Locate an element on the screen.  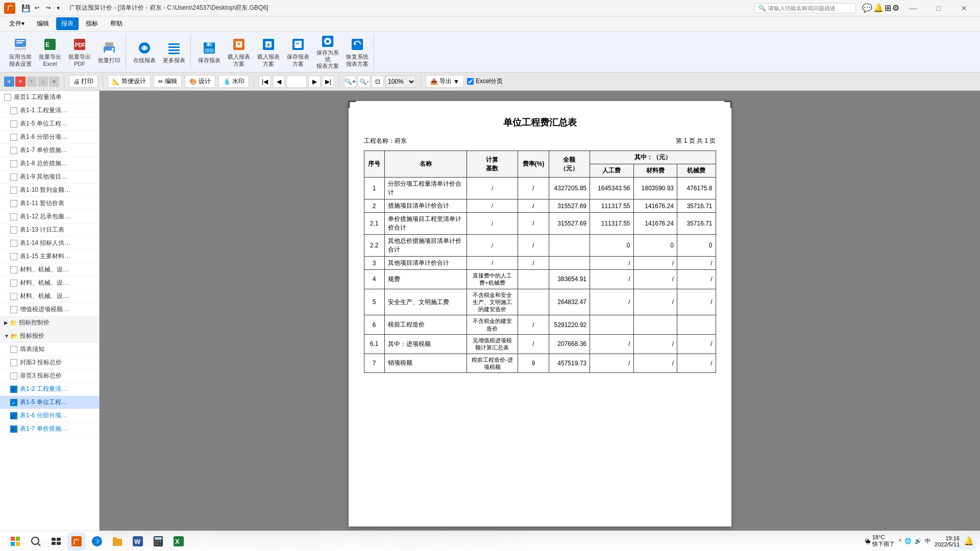
last-page-btn: ▶| is located at coordinates (328, 82).